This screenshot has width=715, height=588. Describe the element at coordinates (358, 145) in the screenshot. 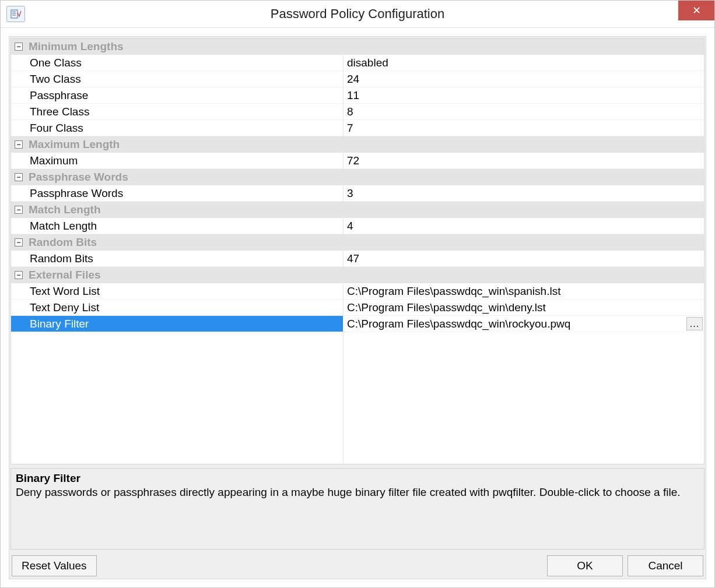

I see `group-header: −Maximum Length` at that location.